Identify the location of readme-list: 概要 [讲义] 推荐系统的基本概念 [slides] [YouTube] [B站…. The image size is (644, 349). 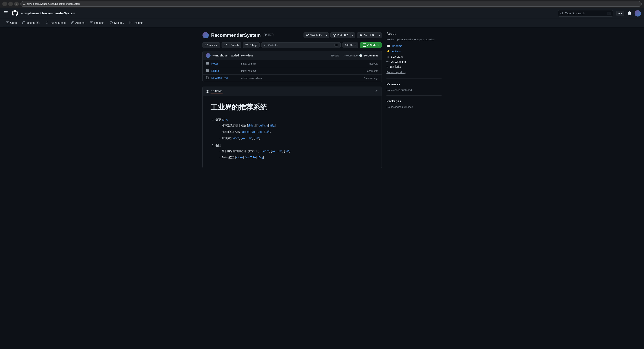
(292, 139).